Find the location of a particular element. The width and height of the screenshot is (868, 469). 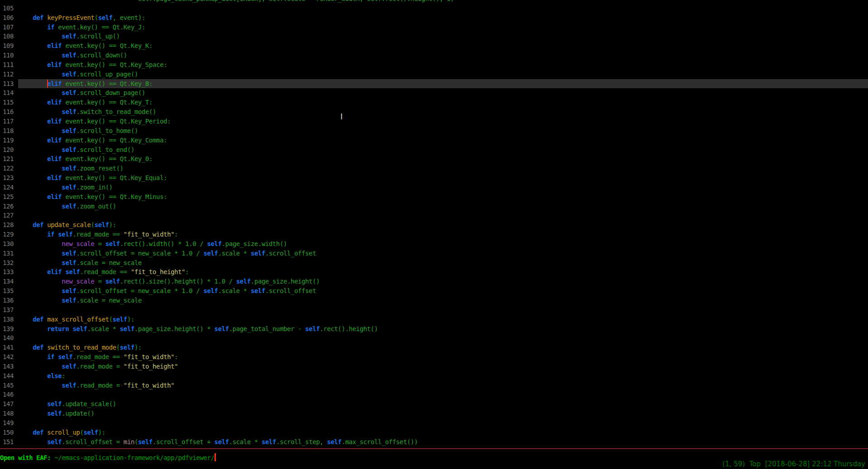

line-number: 127 is located at coordinates (7, 215).